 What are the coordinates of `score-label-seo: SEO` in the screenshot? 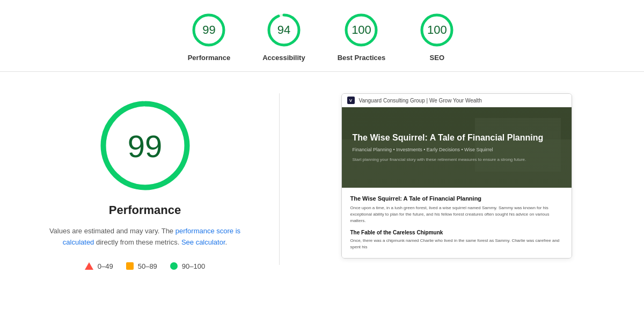 It's located at (437, 58).